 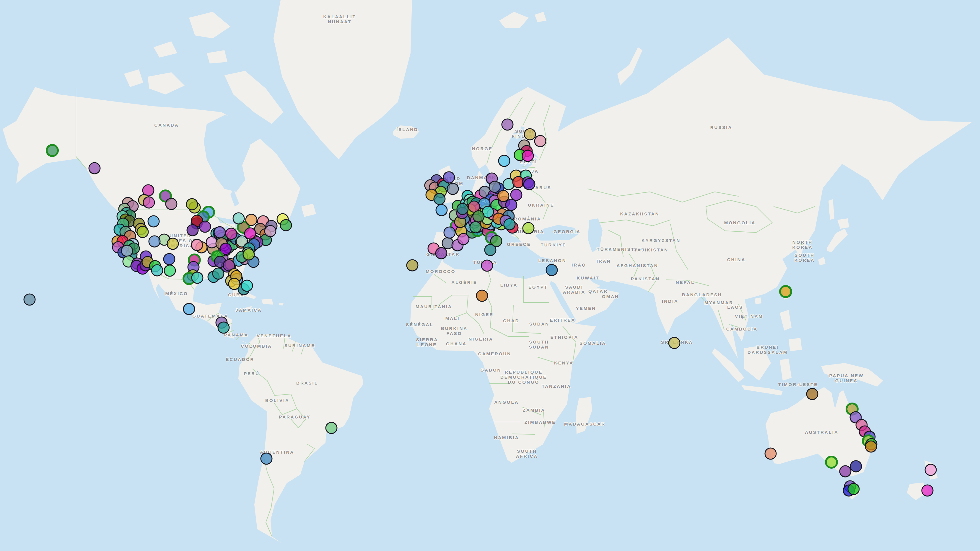 What do you see at coordinates (509, 285) in the screenshot?
I see `country-label: LIBYA` at bounding box center [509, 285].